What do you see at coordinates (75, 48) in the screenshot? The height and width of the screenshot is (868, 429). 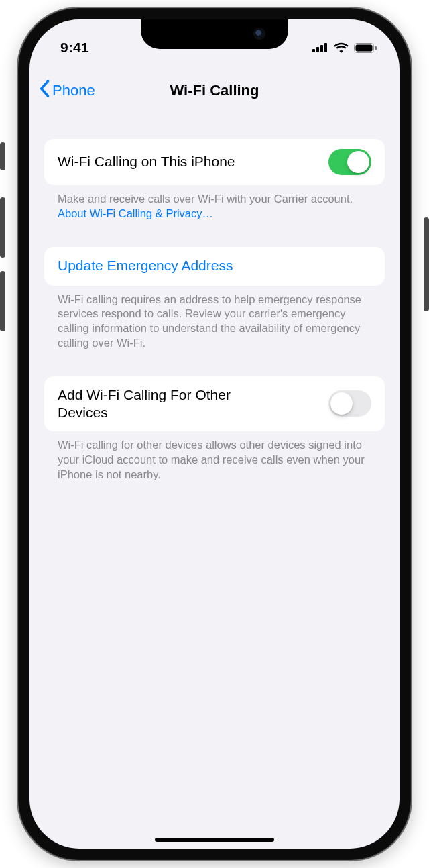 I see `status-time: 9:41` at bounding box center [75, 48].